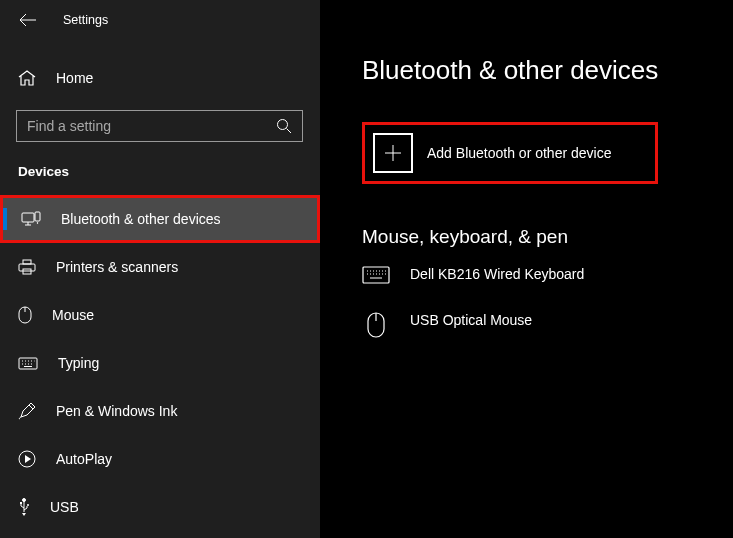  What do you see at coordinates (548, 325) in the screenshot?
I see `device-item-mouse: USB Optical Mouse` at bounding box center [548, 325].